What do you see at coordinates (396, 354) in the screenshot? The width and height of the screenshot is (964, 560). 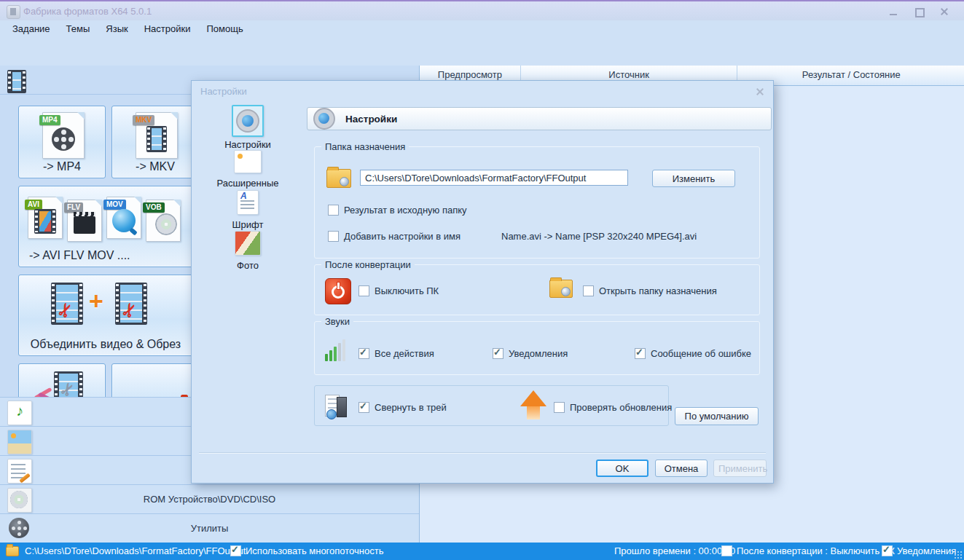 I see `checkbox-all-actions: Все действия` at bounding box center [396, 354].